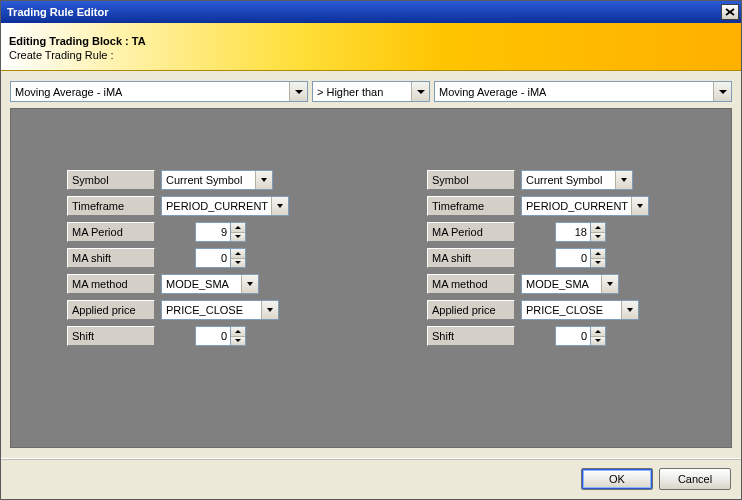  Describe the element at coordinates (580, 258) in the screenshot. I see `right-ma-shift-stepper: 0` at that location.